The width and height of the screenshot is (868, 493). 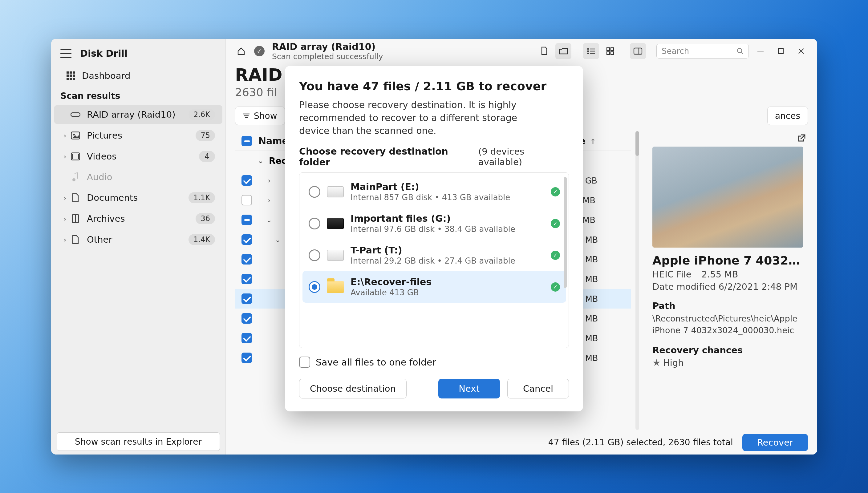 I want to click on sidebar-item-videos: › Videos 4, so click(x=138, y=156).